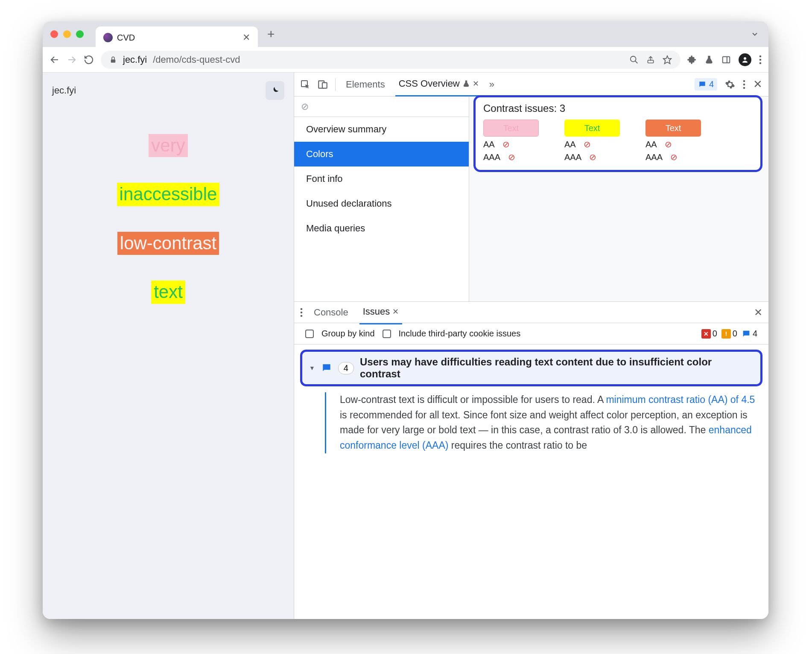 This screenshot has width=812, height=654. I want to click on css-overview-sidebar: ⊘ Overview summary Colors Font info Unus…, so click(382, 199).